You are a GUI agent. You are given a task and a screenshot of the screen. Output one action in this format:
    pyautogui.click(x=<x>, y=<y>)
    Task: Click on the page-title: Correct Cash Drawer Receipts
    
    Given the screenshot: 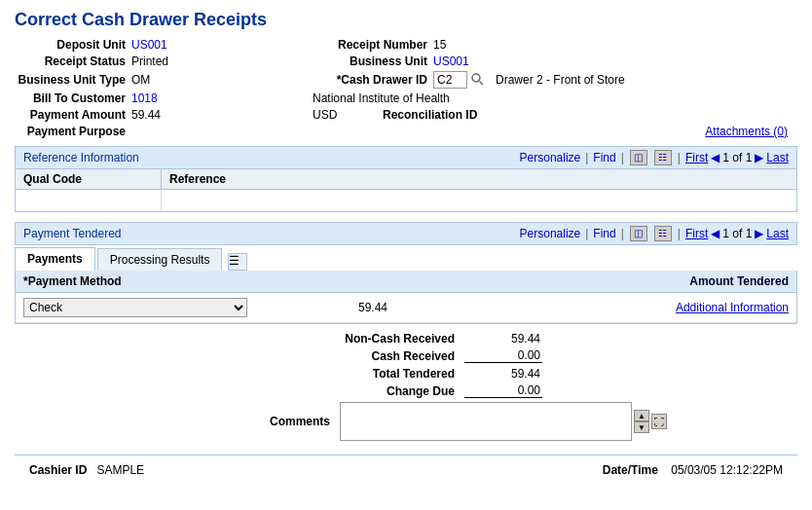 What is the action you would take?
    pyautogui.click(x=406, y=19)
    